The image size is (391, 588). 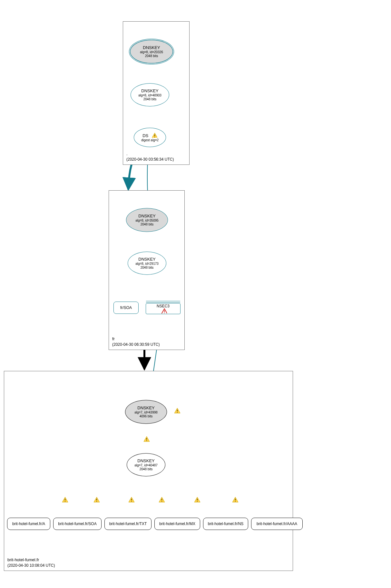 I want to click on domain-rr-soa: brit-hotel-fumel.fr/SOA, so click(x=77, y=524).